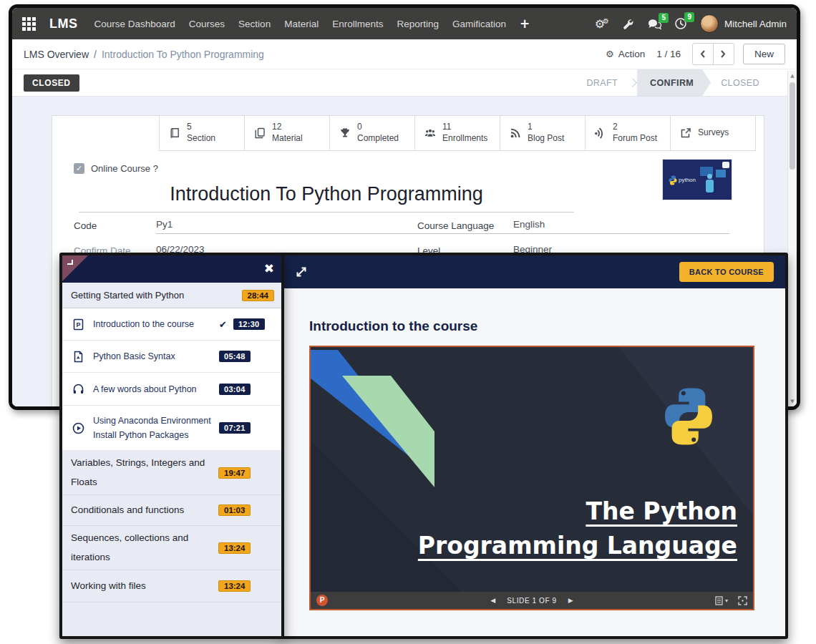 The height and width of the screenshot is (644, 816). What do you see at coordinates (792, 239) in the screenshot?
I see `window-scrollbar: ▲ ▼` at bounding box center [792, 239].